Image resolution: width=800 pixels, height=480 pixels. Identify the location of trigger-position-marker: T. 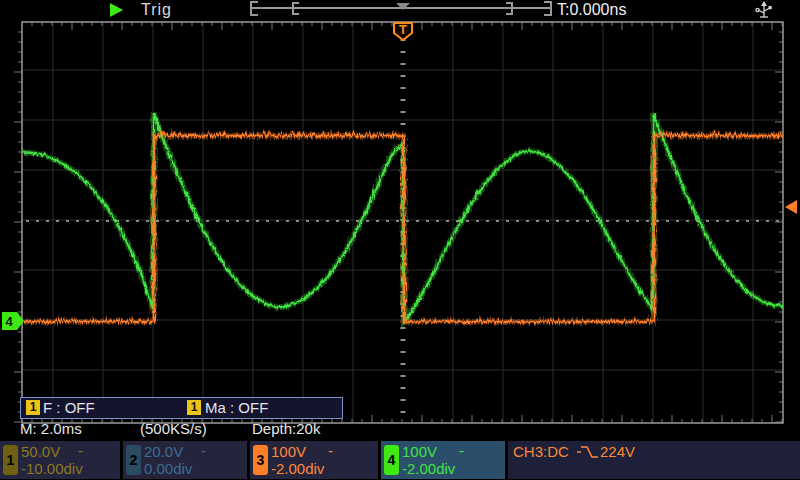
(403, 31).